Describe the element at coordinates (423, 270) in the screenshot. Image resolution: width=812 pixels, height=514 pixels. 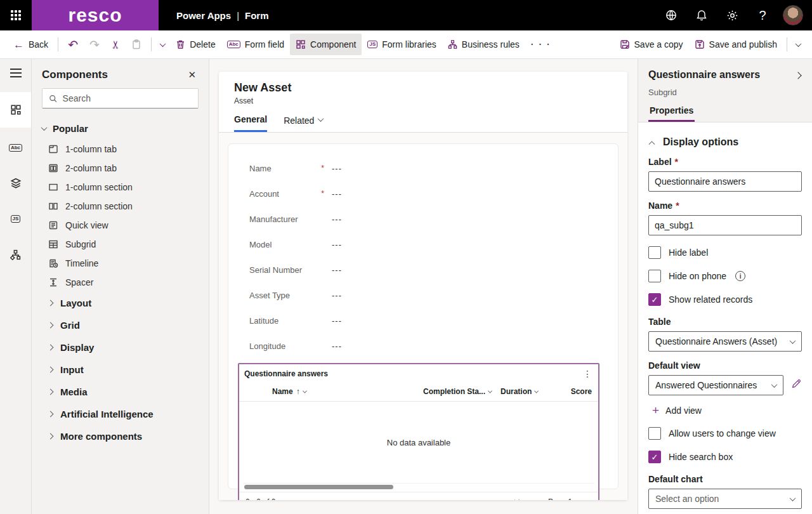
I see `field-row-serial-number: Serial Number ---` at that location.